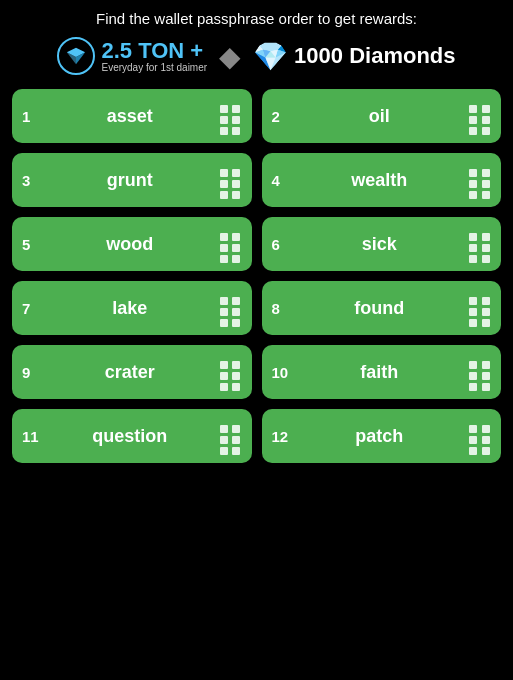  I want to click on word-label-9: crater, so click(130, 372).